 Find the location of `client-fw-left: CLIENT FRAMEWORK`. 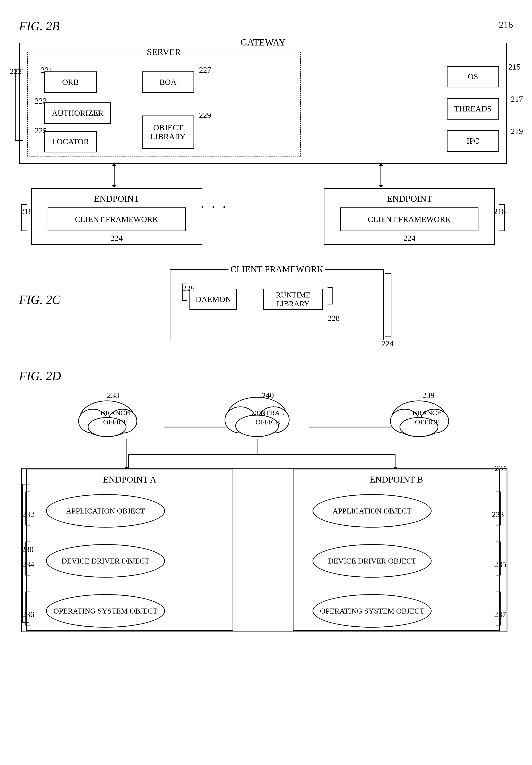

client-fw-left: CLIENT FRAMEWORK is located at coordinates (117, 219).